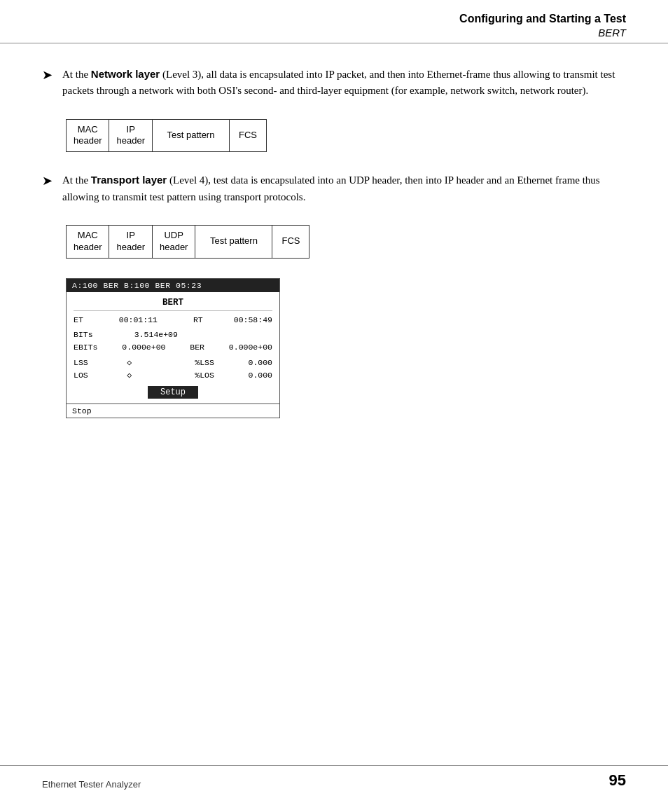 The height and width of the screenshot is (812, 668). What do you see at coordinates (173, 335) in the screenshot?
I see `bert-row-bits: BITs 3.514e+09` at bounding box center [173, 335].